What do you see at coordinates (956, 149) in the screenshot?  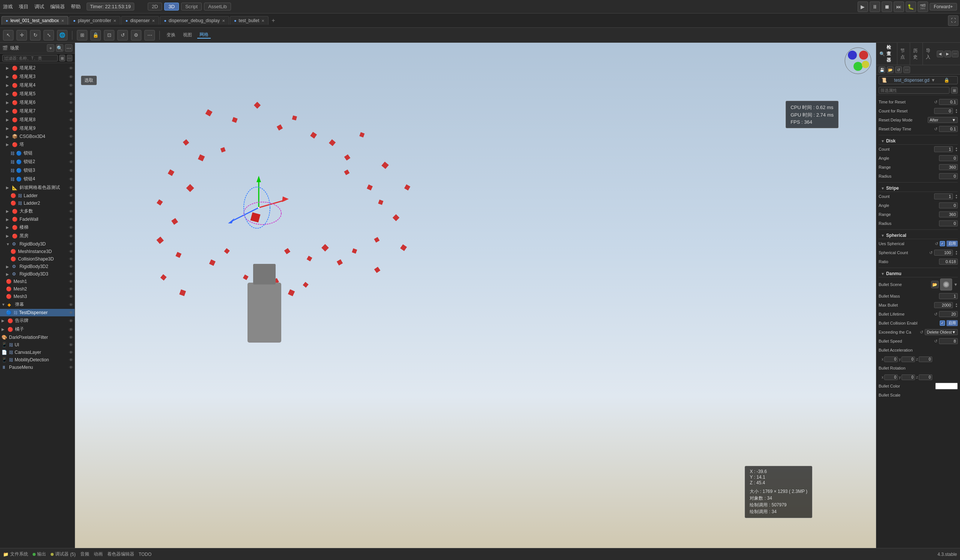 I see `disk-count-spin: ▲▼` at bounding box center [956, 149].